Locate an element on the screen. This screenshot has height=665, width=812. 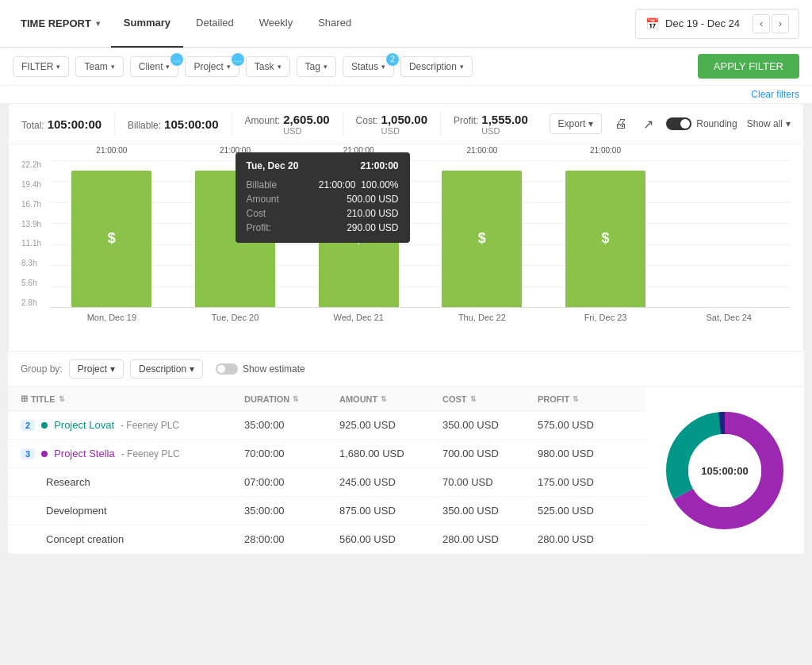
tooltip-cost-val: 210.00 USD is located at coordinates (373, 213).